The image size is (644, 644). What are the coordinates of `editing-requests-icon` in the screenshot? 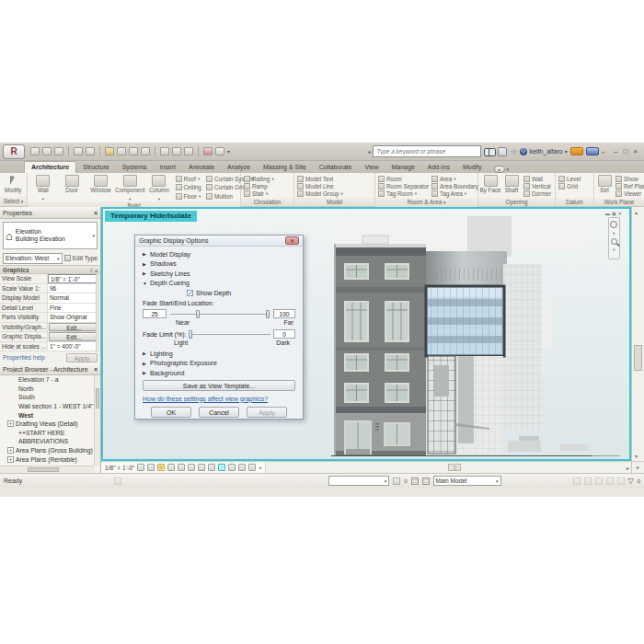 It's located at (397, 481).